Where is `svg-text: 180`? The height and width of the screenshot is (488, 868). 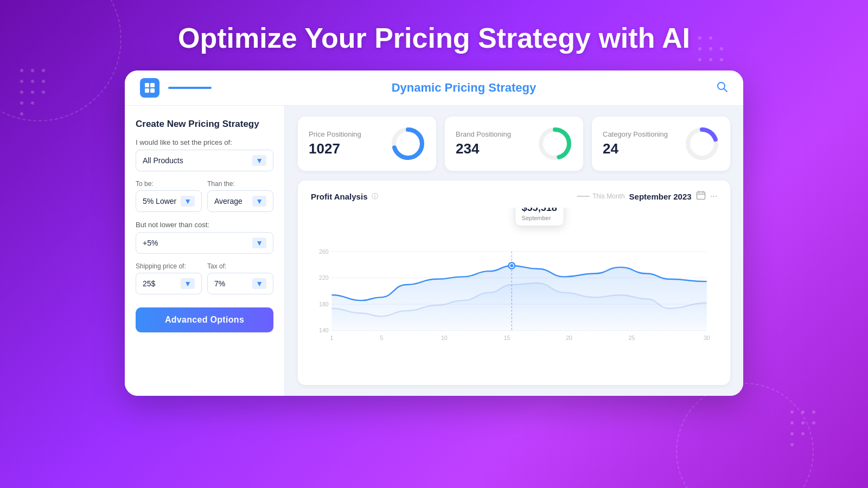
svg-text: 180 is located at coordinates (324, 304).